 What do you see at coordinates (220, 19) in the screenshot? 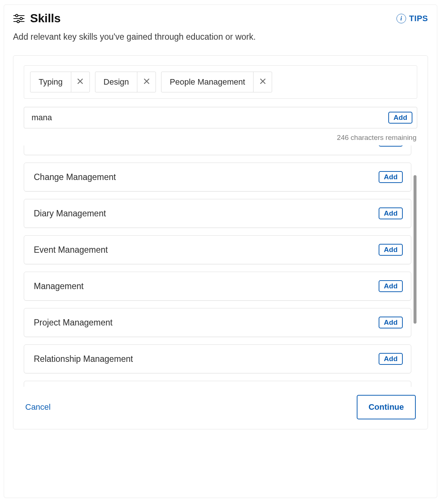
I see `panel-header: Skills i TIPS` at bounding box center [220, 19].